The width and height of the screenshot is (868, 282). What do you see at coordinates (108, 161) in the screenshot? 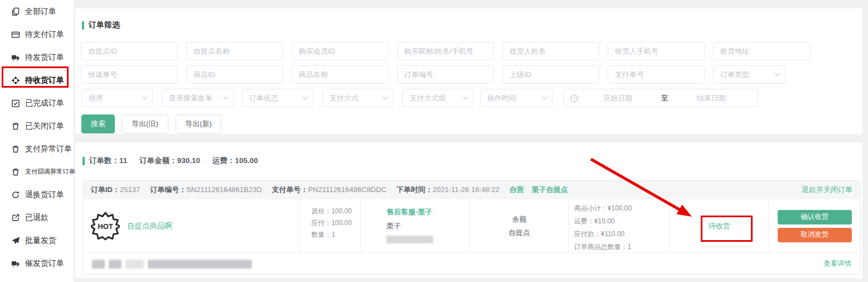
I see `summary-order-count: 订单数：11` at bounding box center [108, 161].